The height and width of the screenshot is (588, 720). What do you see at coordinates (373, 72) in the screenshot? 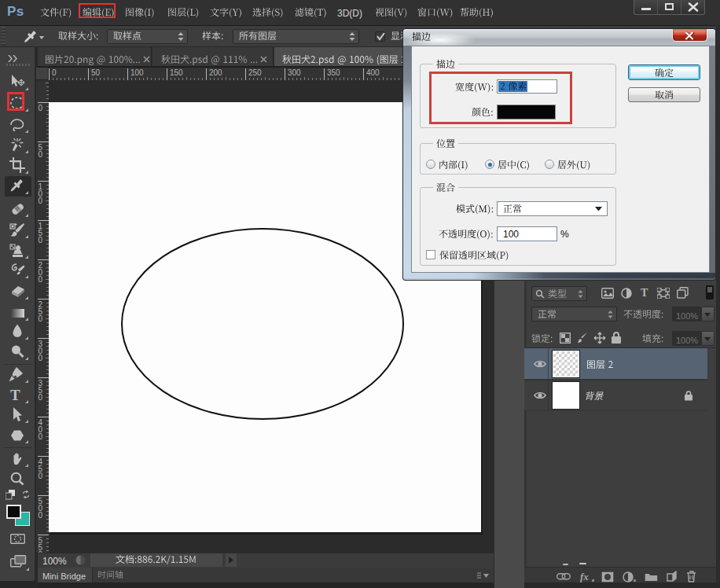
I see `svg-text: 400` at bounding box center [373, 72].